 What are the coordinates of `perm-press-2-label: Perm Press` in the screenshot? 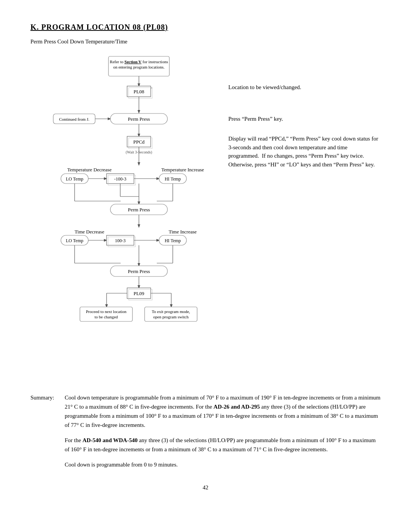 It's located at (139, 209).